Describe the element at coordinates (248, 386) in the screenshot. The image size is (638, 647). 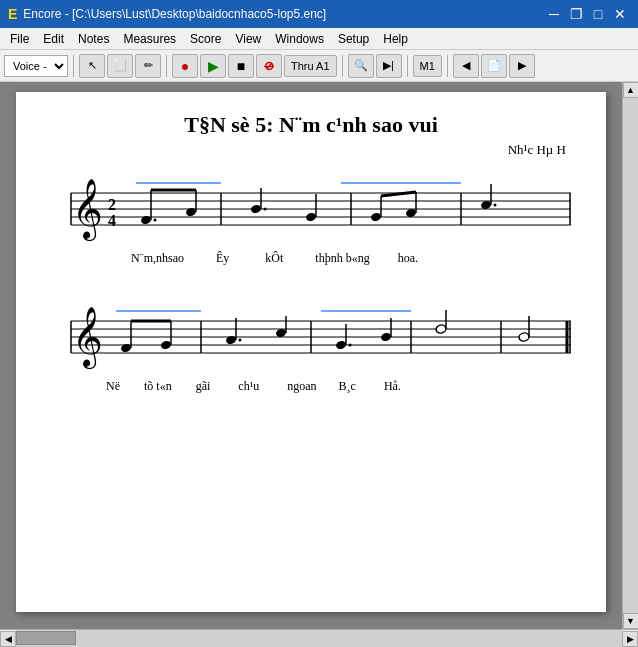
I see `lyric-2-4: ch¹u` at that location.